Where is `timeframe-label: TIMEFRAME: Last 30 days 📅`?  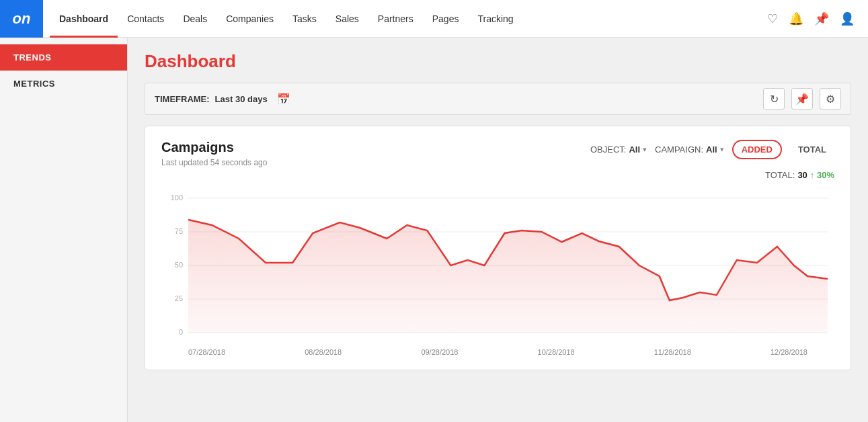
timeframe-label: TIMEFRAME: Last 30 days 📅 is located at coordinates (459, 99).